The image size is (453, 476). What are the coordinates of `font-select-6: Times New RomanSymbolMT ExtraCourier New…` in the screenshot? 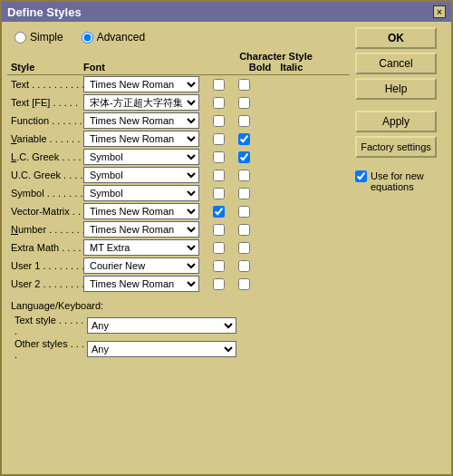 It's located at (141, 193).